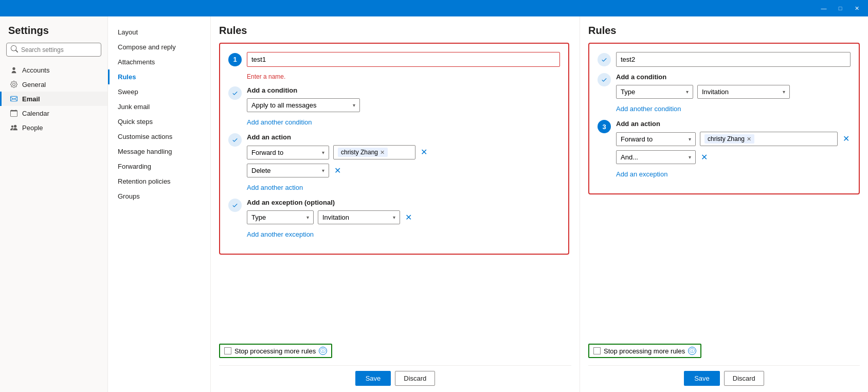  What do you see at coordinates (159, 32) in the screenshot?
I see `nav-layout: Layout` at bounding box center [159, 32].